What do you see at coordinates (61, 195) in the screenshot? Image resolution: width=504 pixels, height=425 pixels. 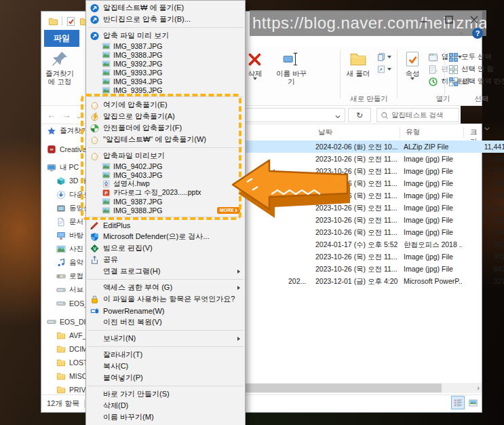 I see `download-icon` at bounding box center [61, 195].